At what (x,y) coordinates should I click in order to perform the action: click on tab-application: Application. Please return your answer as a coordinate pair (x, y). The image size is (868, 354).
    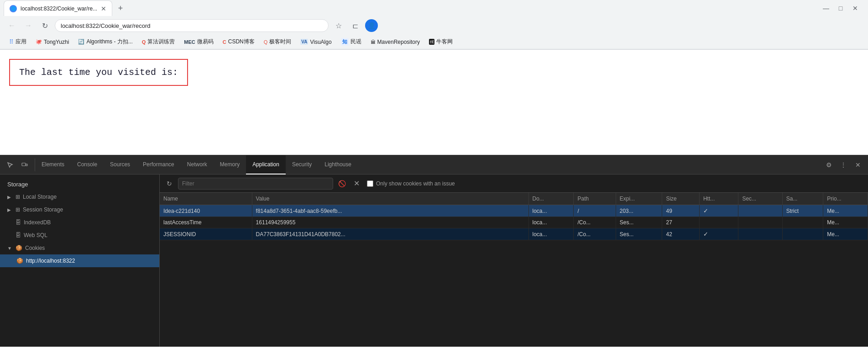
    Looking at the image, I should click on (266, 165).